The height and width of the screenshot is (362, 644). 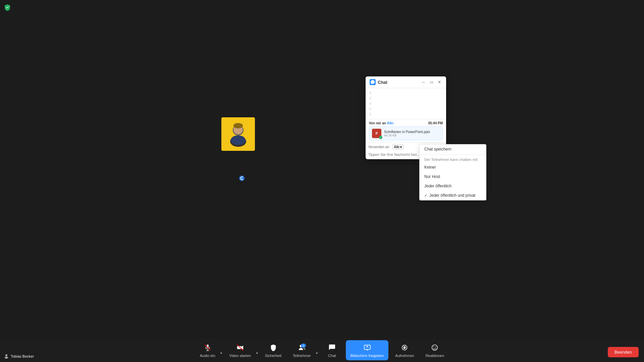 I want to click on reactions-button: Reaktionen, so click(x=435, y=350).